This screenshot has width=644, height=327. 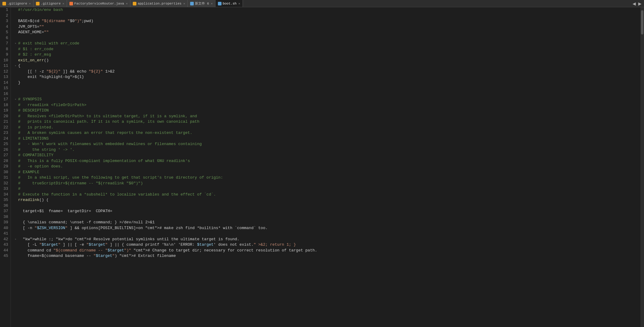 I want to click on code-line-29: # -e option does., so click(x=327, y=167).